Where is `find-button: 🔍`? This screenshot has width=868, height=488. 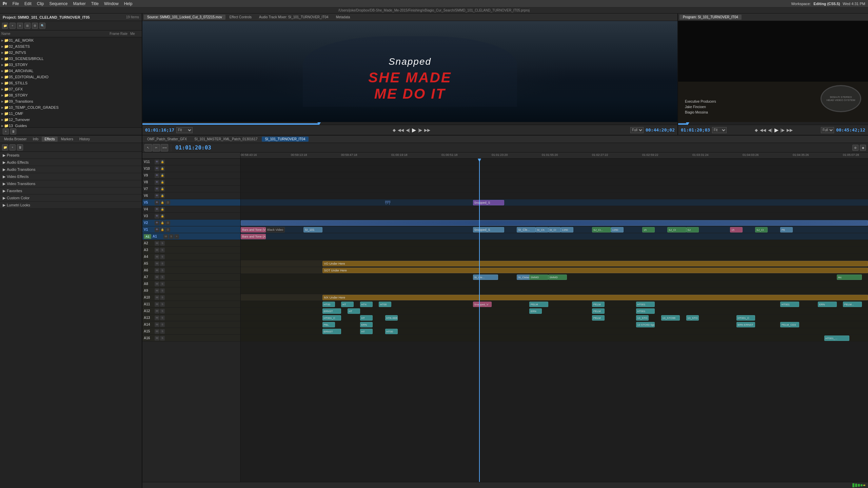 find-button: 🔍 is located at coordinates (42, 26).